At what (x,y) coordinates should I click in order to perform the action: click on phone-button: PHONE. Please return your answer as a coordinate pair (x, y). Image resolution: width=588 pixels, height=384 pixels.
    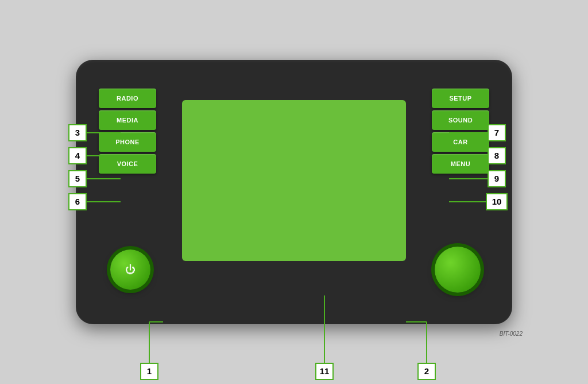
    Looking at the image, I should click on (127, 142).